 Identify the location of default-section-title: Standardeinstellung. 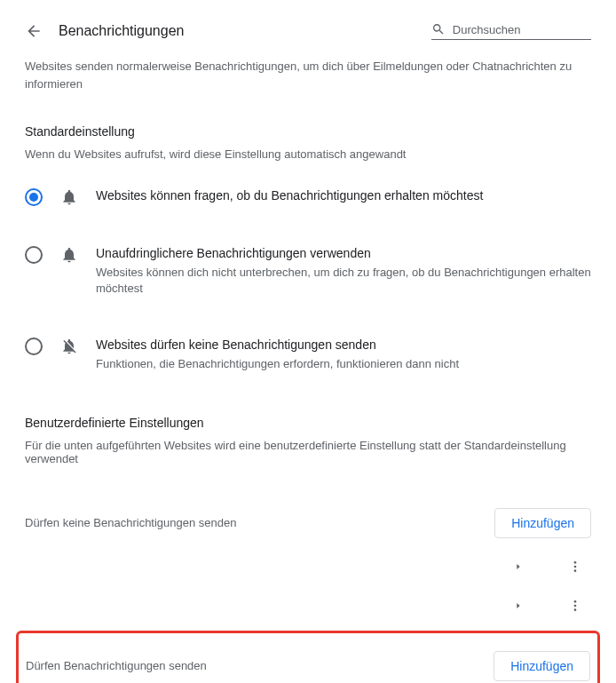
(308, 131).